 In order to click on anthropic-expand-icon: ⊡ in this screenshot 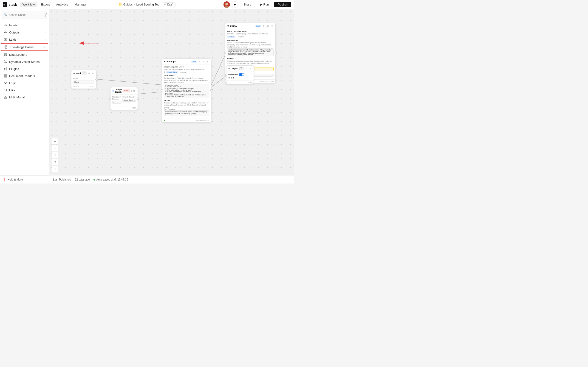, I will do `click(204, 62)`.